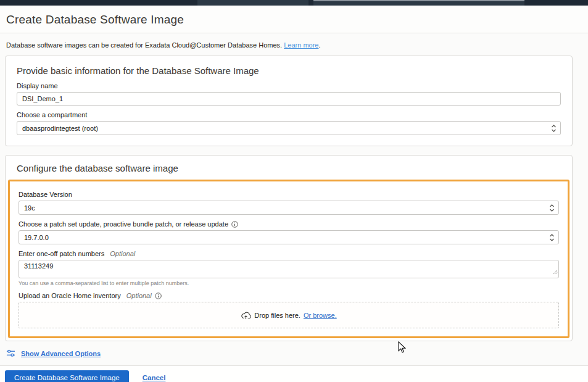 The height and width of the screenshot is (382, 588). What do you see at coordinates (246, 315) in the screenshot?
I see `cloud-upload-icon` at bounding box center [246, 315].